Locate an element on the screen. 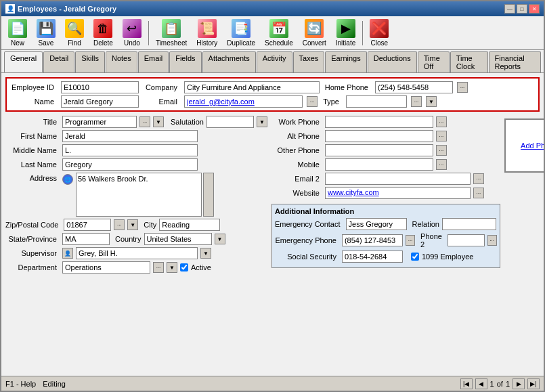  email2-dots-button: ··· is located at coordinates (479, 179).